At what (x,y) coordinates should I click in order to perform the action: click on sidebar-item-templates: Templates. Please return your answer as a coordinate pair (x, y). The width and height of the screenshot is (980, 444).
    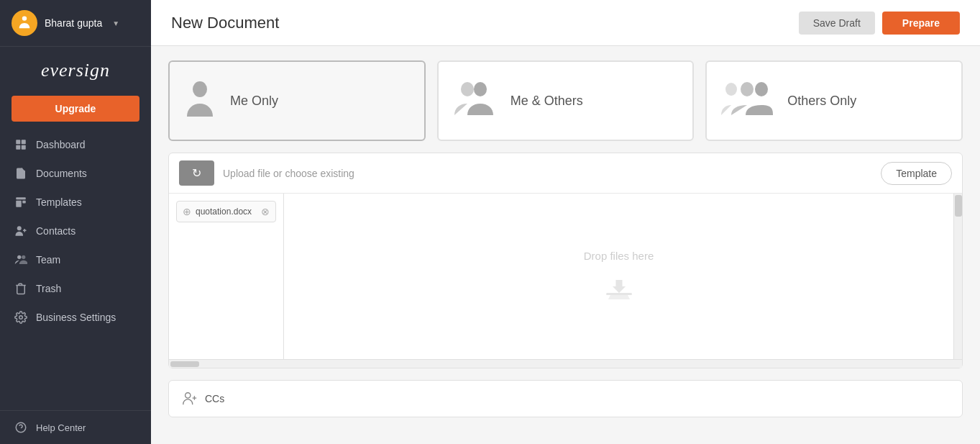
    Looking at the image, I should click on (75, 202).